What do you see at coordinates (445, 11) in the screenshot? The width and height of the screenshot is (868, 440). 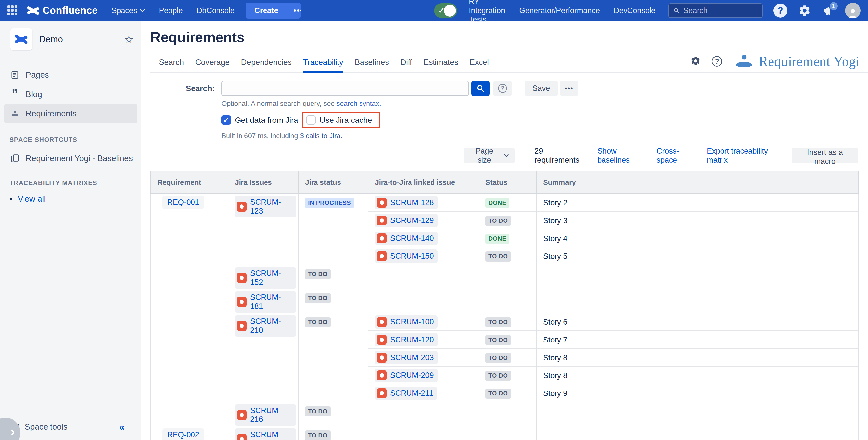 I see `feature-toggle: ✓` at bounding box center [445, 11].